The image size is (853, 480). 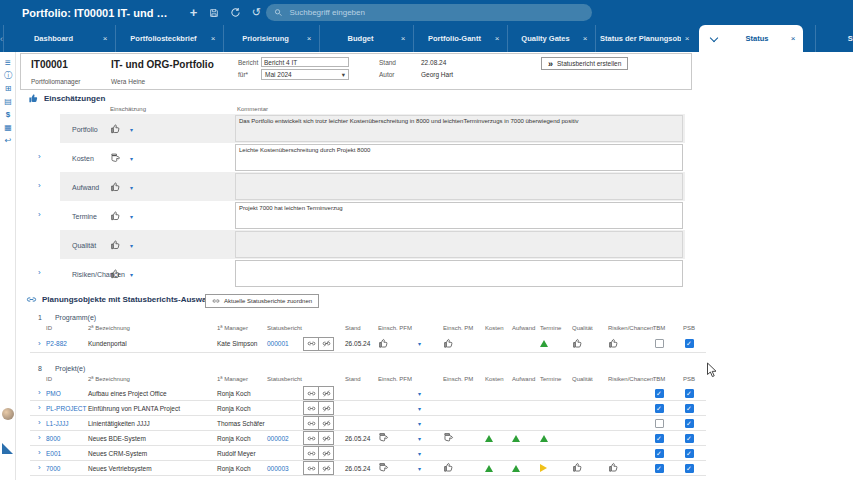 What do you see at coordinates (584, 64) in the screenshot?
I see `statusbericht-erstellen-button: Statusbericht erstellen` at bounding box center [584, 64].